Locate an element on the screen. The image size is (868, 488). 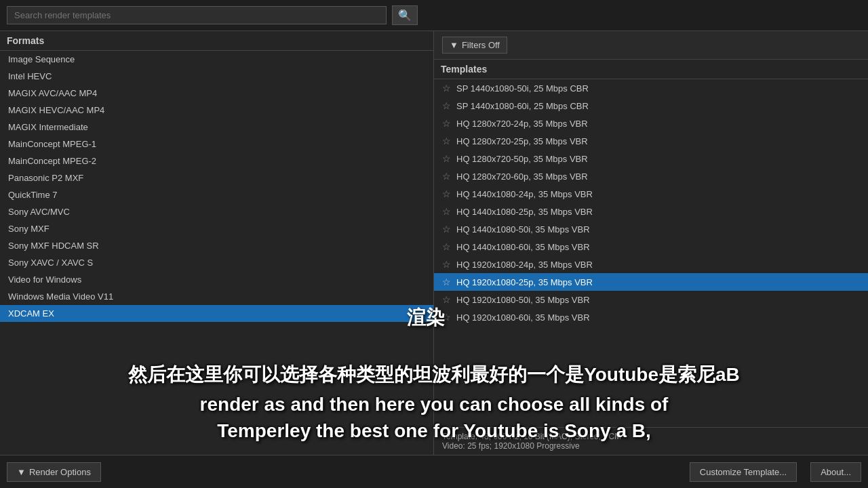
format-item-magix-hevc-mp4: MAGIX HEVC/AAC MP4 is located at coordinates (217, 110).